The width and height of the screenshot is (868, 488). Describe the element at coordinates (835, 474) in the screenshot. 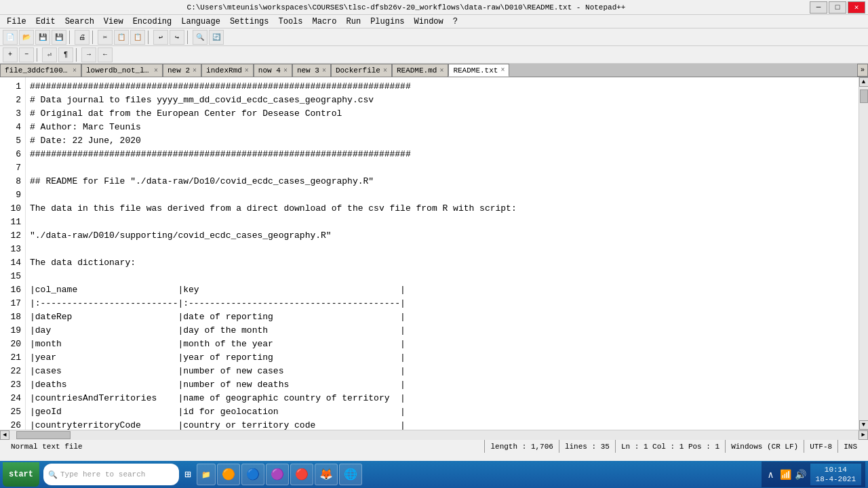

I see `taskbar-clock: 10:14 18-4-2021` at that location.